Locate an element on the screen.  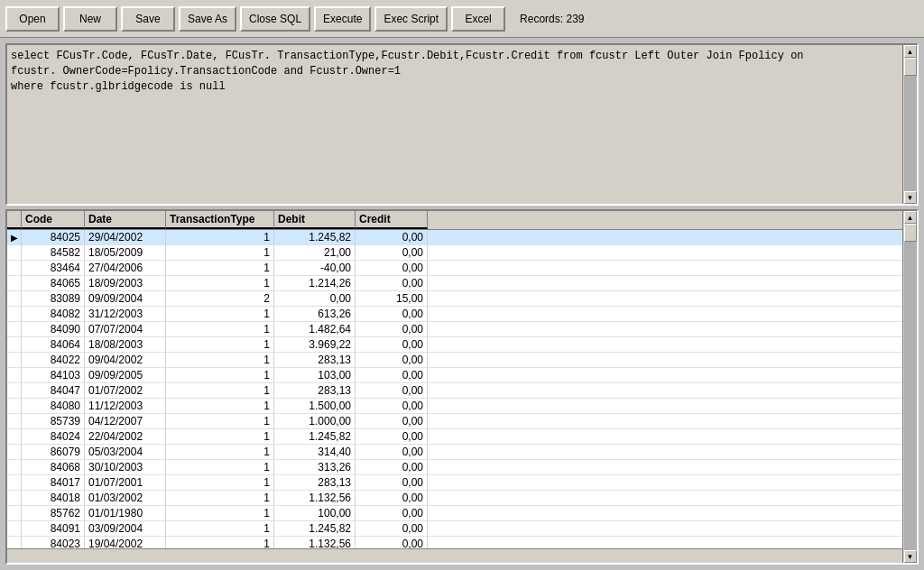
cell-code: 84025 is located at coordinates (53, 237).